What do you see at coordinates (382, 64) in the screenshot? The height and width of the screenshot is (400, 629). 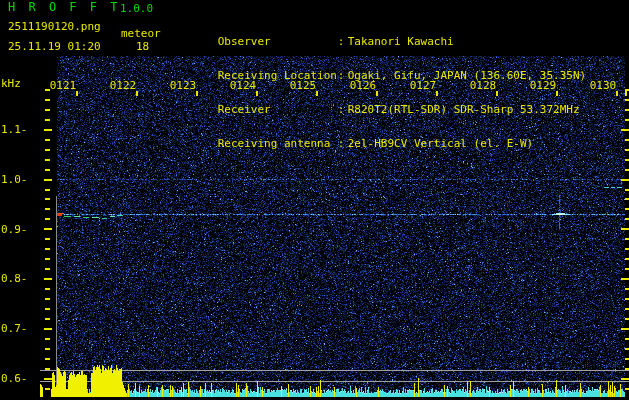 I see `station-row-location: Receiving Location:Ogaki, Gifu, JAPAN (1…` at bounding box center [382, 64].